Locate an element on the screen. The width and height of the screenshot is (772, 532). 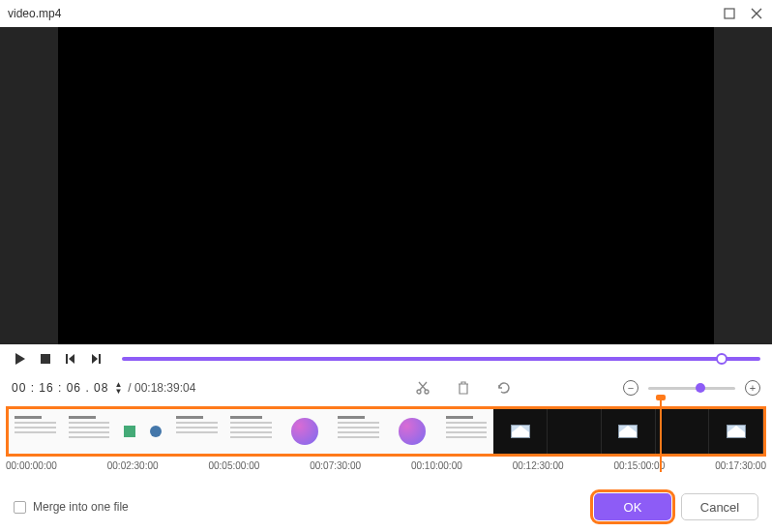
timeline-playhead is located at coordinates (661, 435).